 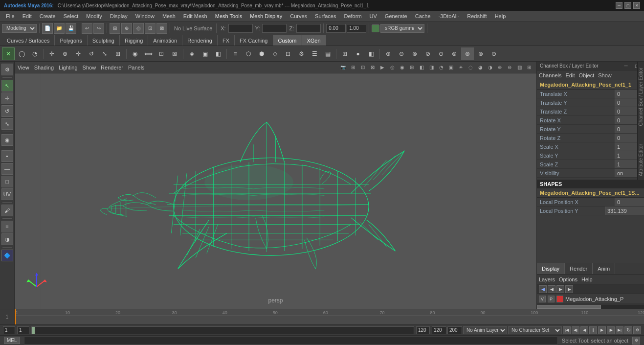 What do you see at coordinates (7, 98) in the screenshot?
I see `move-mode-button: ✛` at bounding box center [7, 98].